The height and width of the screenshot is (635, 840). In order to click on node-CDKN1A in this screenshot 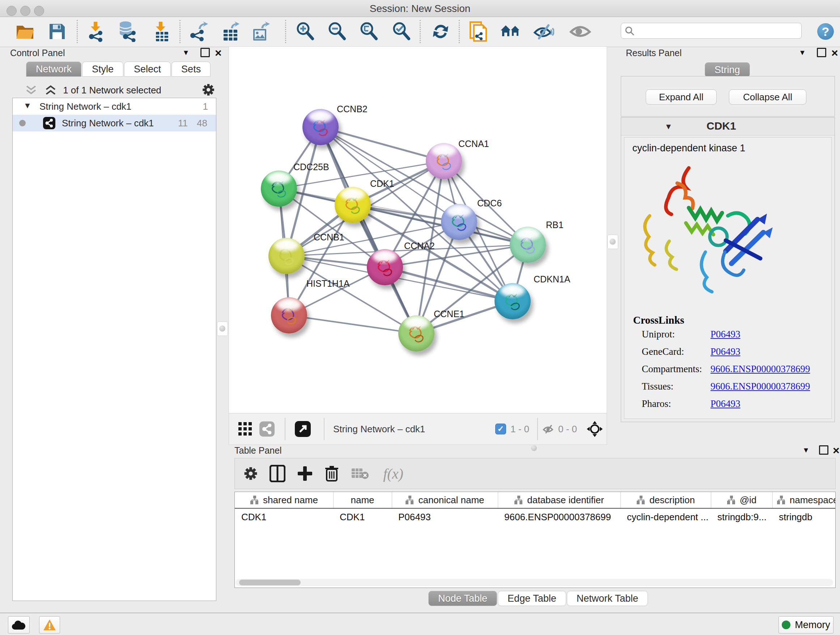, I will do `click(513, 301)`.